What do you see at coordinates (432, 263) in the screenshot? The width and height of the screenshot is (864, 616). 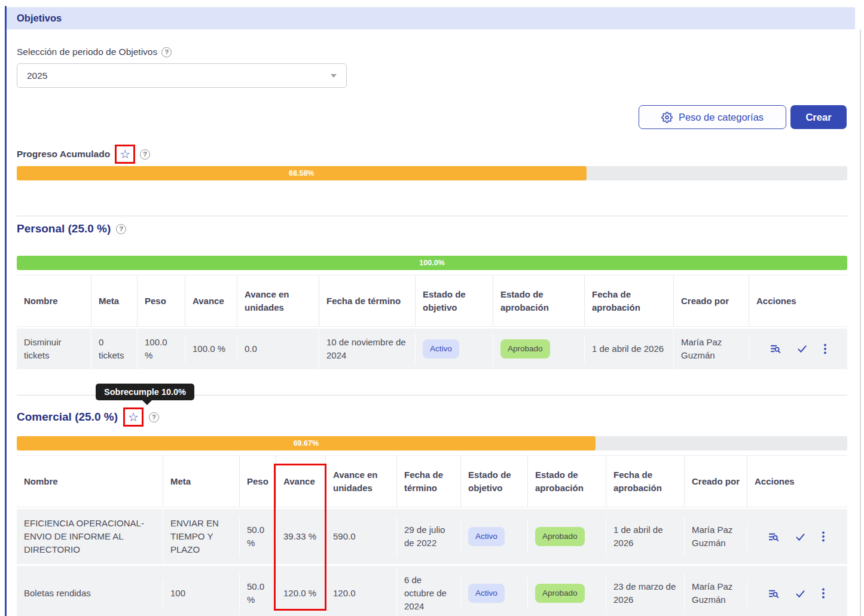 I see `progress-fill: 100.0%` at bounding box center [432, 263].